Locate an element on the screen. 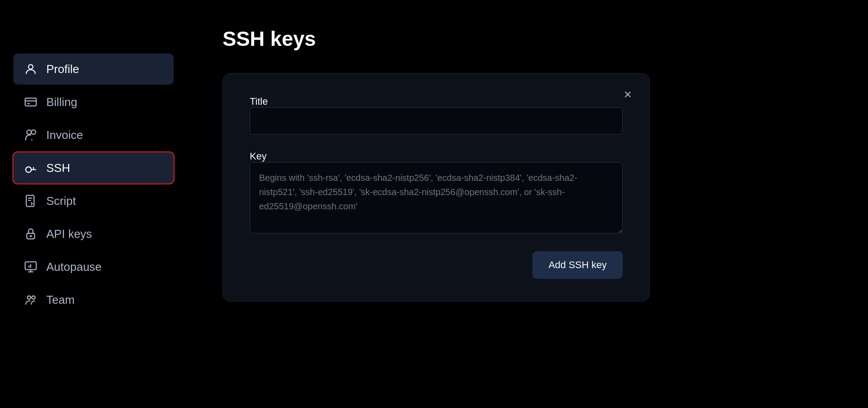  key-textarea is located at coordinates (436, 198).